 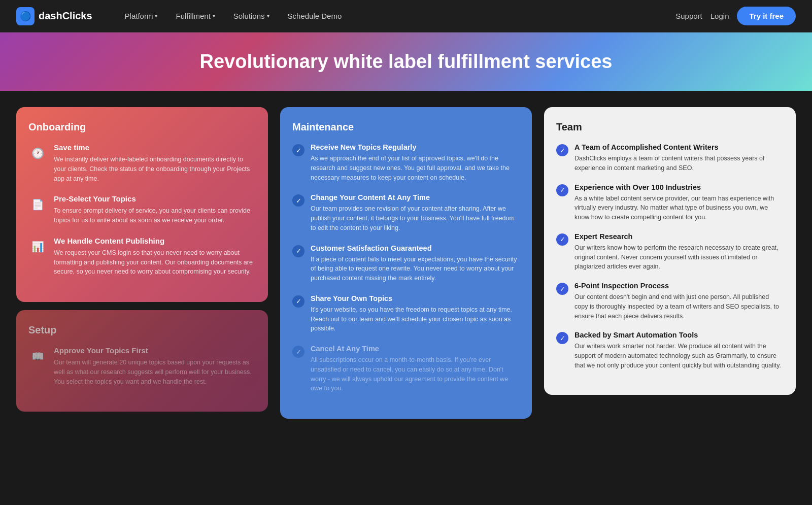 What do you see at coordinates (406, 264) in the screenshot?
I see `maintenance-item-3: ✓ Customer Satisfaction Guaranteed If a …` at bounding box center [406, 264].